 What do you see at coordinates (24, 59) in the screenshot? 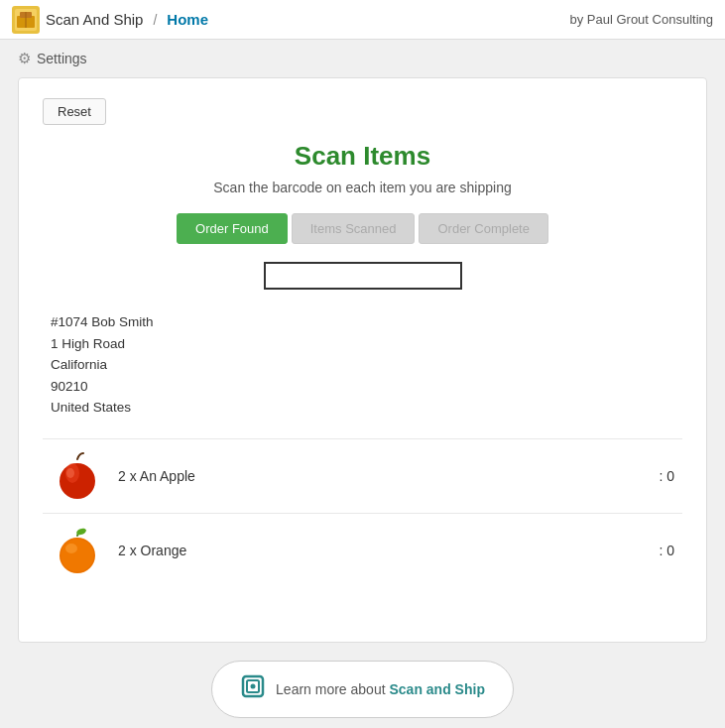
I see `gear-icon: ⚙` at bounding box center [24, 59].